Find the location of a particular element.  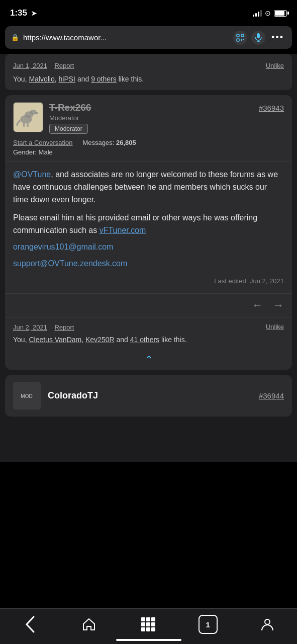

lock-icon: 🔒 is located at coordinates (15, 37).